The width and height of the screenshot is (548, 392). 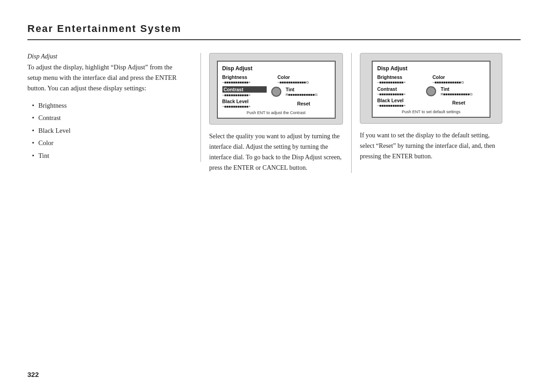 What do you see at coordinates (276, 113) in the screenshot?
I see `mid-footer-text: Push ENT to adjust the Contrast` at bounding box center [276, 113].